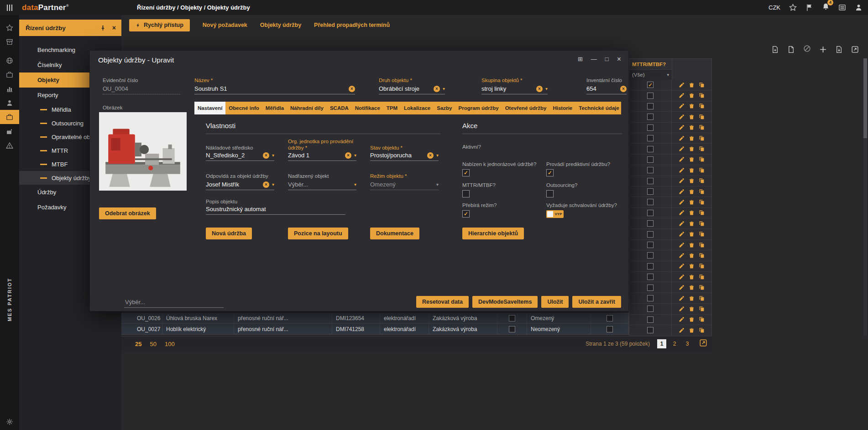  I want to click on devmode-save-button: DevModeSaveItems, so click(505, 302).